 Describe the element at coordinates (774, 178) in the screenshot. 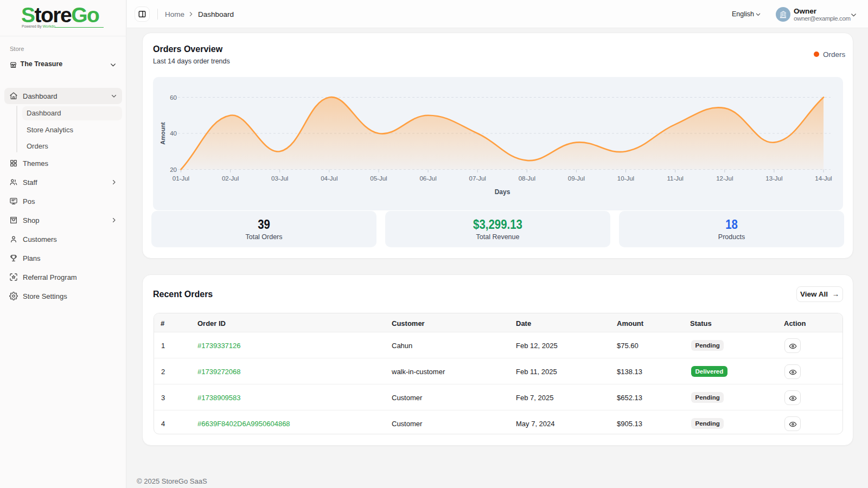

I see `svg-text: 13-Jul` at that location.